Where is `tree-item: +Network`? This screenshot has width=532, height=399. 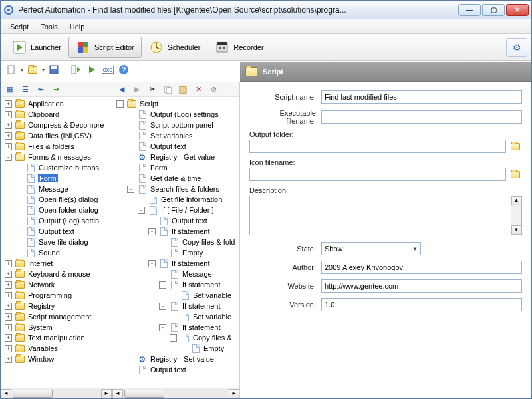 tree-item: +Network is located at coordinates (56, 285).